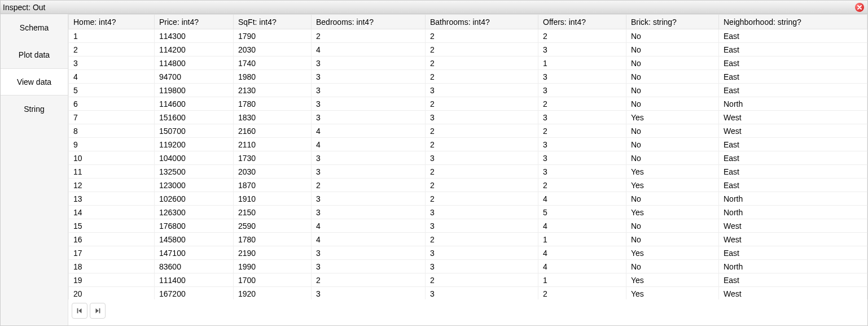 This screenshot has height=326, width=868. What do you see at coordinates (24, 7) in the screenshot?
I see `window-title: Inspect: Out` at bounding box center [24, 7].